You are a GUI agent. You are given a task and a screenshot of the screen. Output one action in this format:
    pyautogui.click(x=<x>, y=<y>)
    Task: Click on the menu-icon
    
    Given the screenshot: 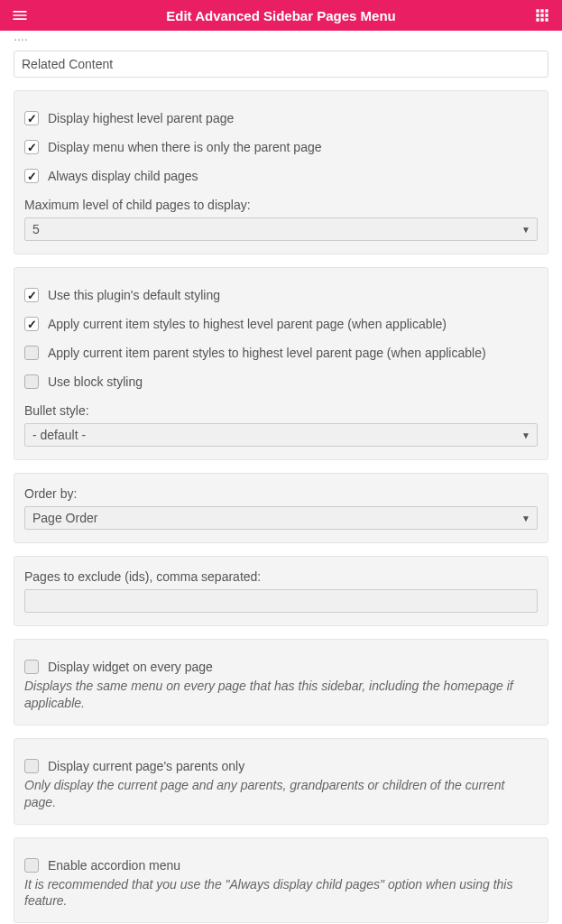 What is the action you would take?
    pyautogui.click(x=20, y=15)
    